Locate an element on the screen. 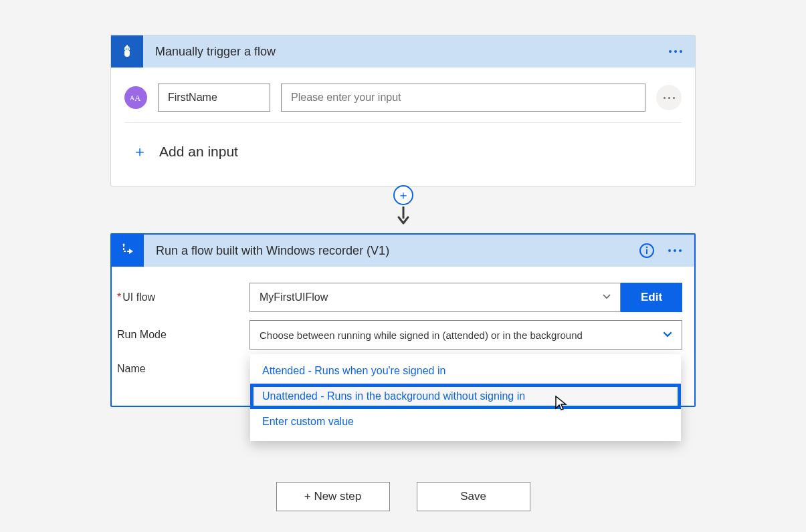 This screenshot has height=532, width=806. uiflow-select: MyFirstUIFlow is located at coordinates (435, 297).